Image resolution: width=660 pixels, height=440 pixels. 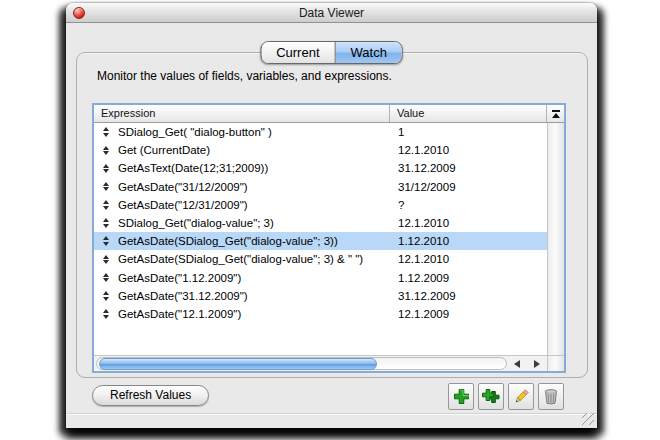 What do you see at coordinates (258, 205) in the screenshot?
I see `expression-cell: GetAsDate("12/31/2009")` at bounding box center [258, 205].